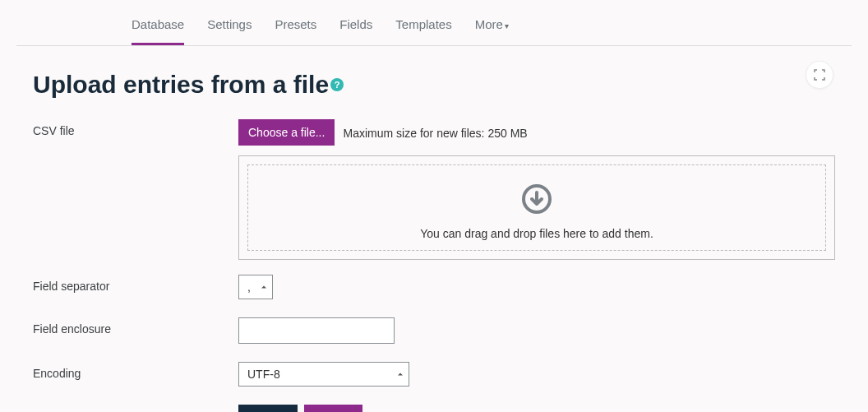  What do you see at coordinates (423, 24) in the screenshot?
I see `tab-templates: Templates` at bounding box center [423, 24].